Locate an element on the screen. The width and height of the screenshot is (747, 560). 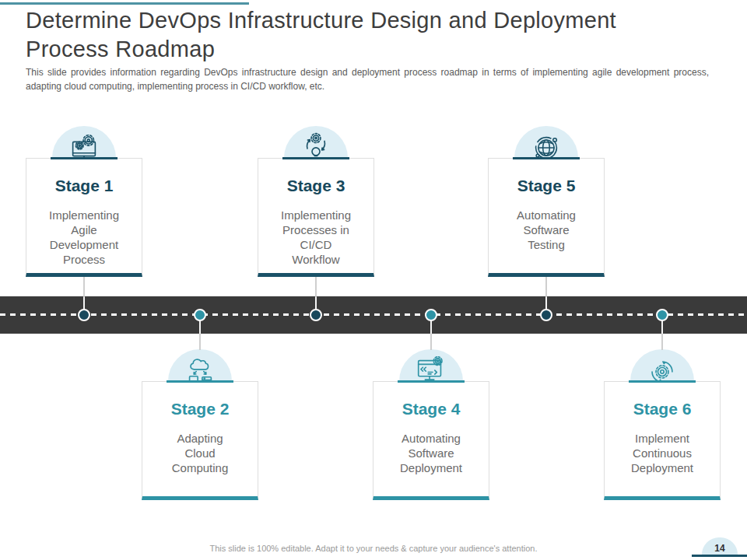
stage-1-connector is located at coordinates (84, 287).